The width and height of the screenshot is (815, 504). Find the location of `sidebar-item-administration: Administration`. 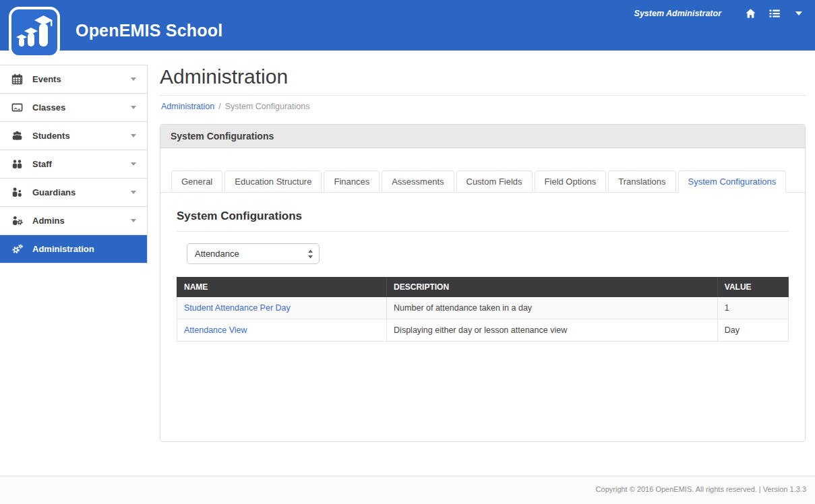

sidebar-item-administration: Administration is located at coordinates (73, 249).